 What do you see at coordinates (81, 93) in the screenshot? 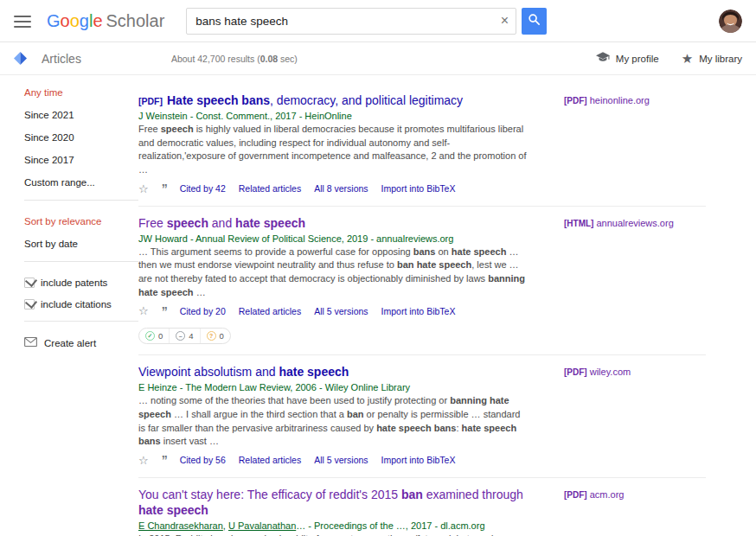
I see `filter-any-time: Any time` at bounding box center [81, 93].